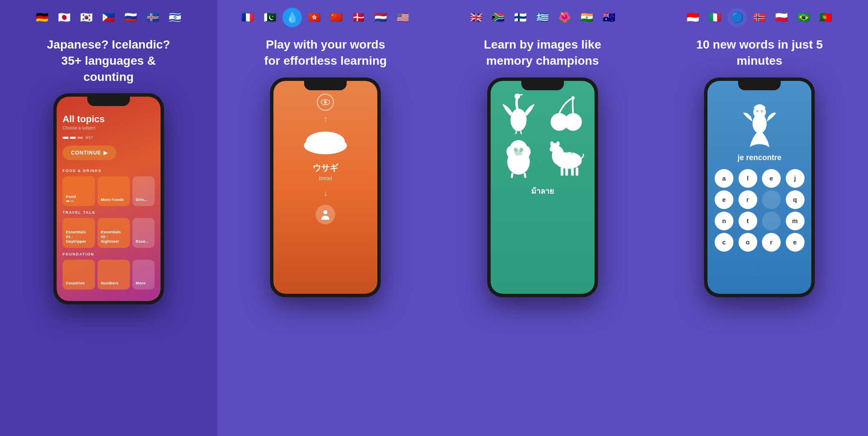  Describe the element at coordinates (476, 17) in the screenshot. I see `flag-uk: 🇬🇧` at that location.